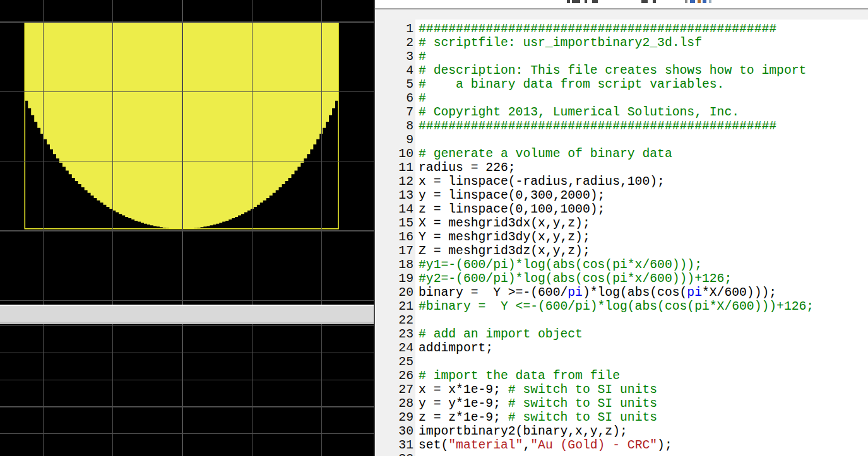  I want to click on code-line: 18#y1=-(600/pi)*log(abs(cos(pi*x/600)));, so click(621, 265).